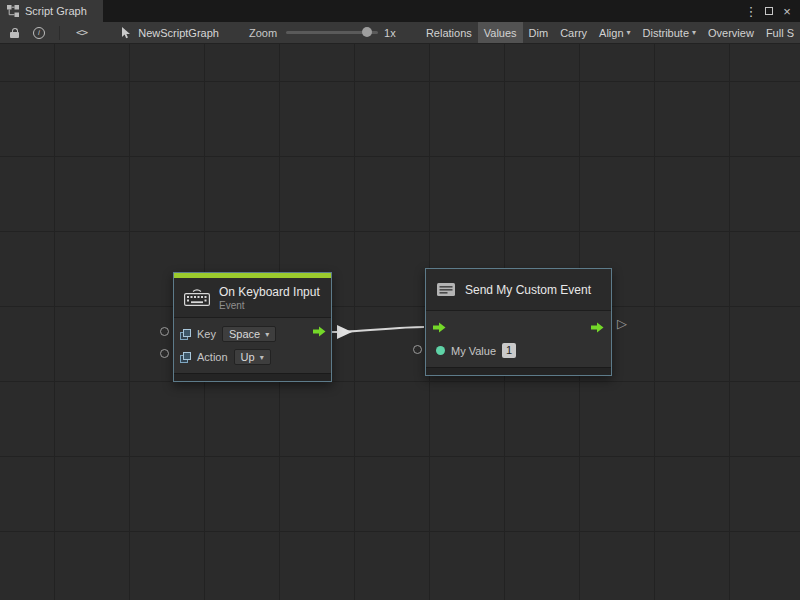 This screenshot has height=600, width=800. Describe the element at coordinates (769, 11) in the screenshot. I see `maximize-box` at that location.